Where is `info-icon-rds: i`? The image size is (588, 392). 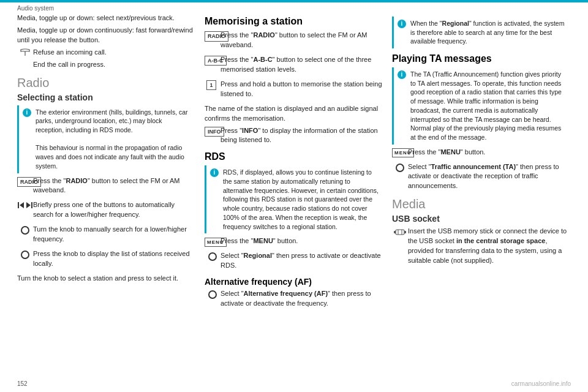
info-icon-rds: i is located at coordinates (214, 173).